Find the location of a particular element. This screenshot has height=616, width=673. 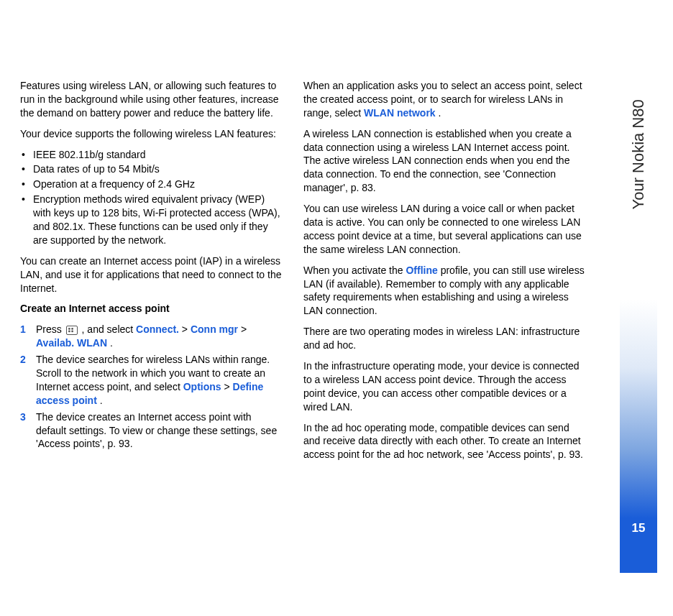

section-heading: Create an Internet access point is located at coordinates (152, 309).